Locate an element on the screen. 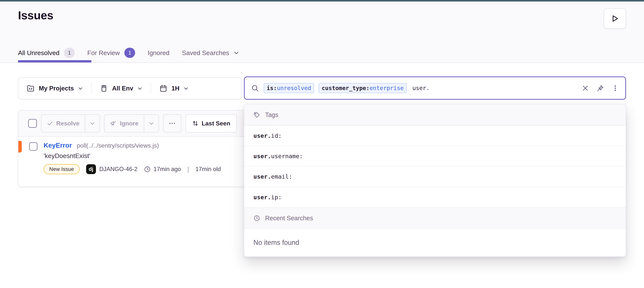  suggestion-rest: username: is located at coordinates (287, 156).